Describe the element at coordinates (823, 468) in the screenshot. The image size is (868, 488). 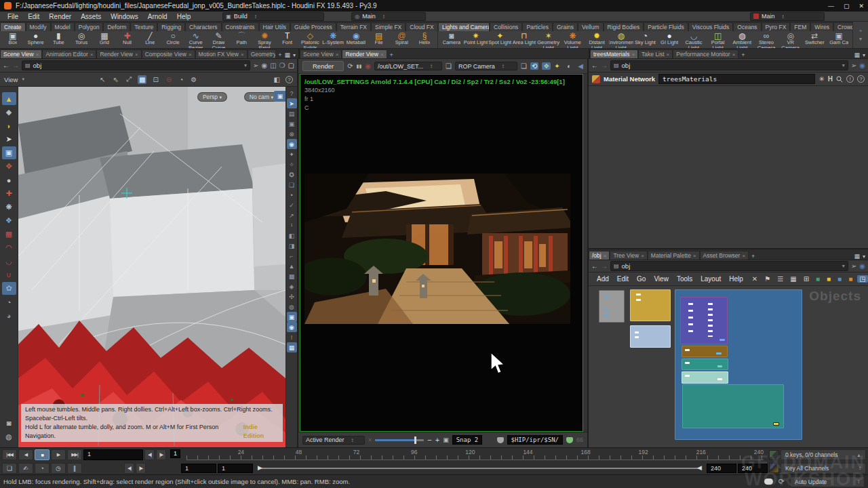
I see `key-all-channels-selector: Key All Channels ↕` at that location.